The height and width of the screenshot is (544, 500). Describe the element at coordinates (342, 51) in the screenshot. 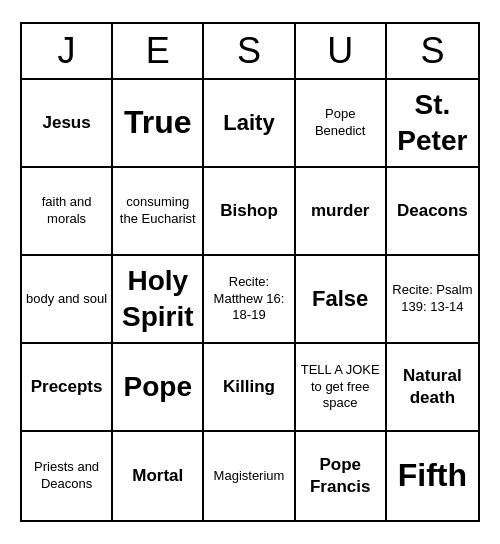

I see `header-letter-U: U` at that location.